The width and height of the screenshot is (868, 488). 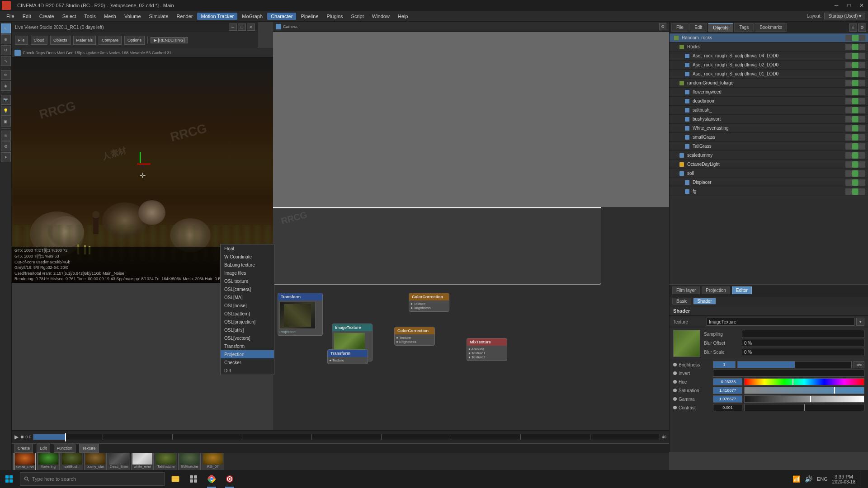 What do you see at coordinates (6, 136) in the screenshot?
I see `tool-deform: ≋` at bounding box center [6, 136].